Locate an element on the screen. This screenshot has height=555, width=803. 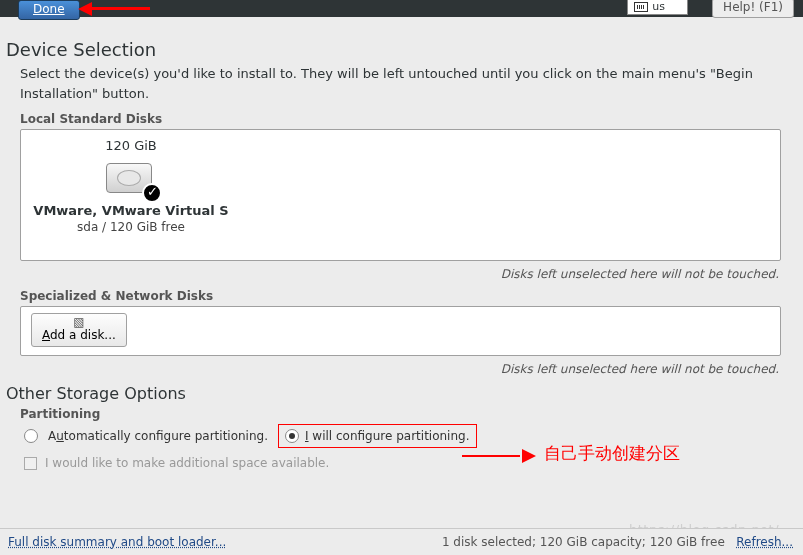
local-disks-label: Local Standard Disks is located at coordinates (406, 119).